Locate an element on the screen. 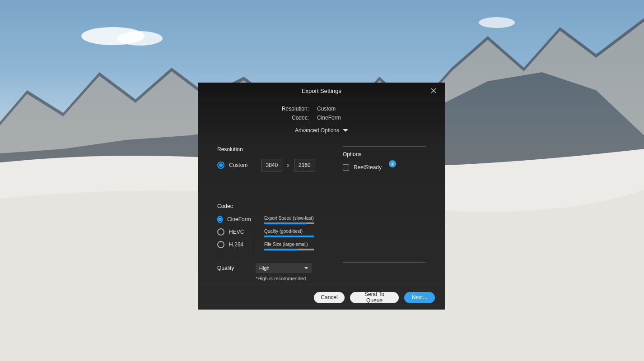  codec-block: CineForm HEVC H.264 Export Speed (slow-f… is located at coordinates (280, 236).